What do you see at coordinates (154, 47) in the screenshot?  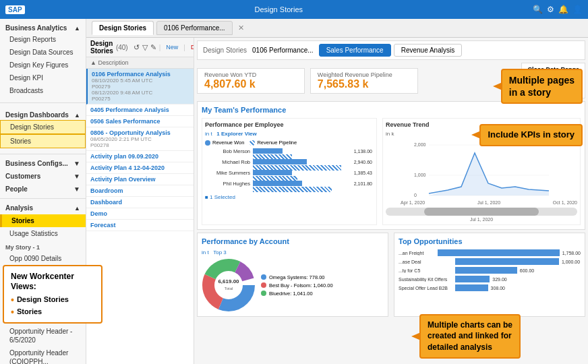 I see `edit-icon: ✎` at bounding box center [154, 47].